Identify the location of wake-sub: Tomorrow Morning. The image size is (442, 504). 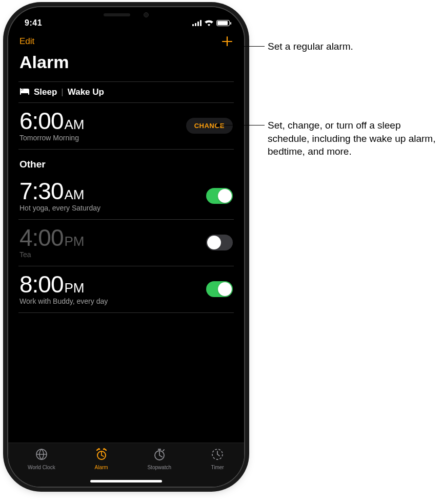
(52, 138).